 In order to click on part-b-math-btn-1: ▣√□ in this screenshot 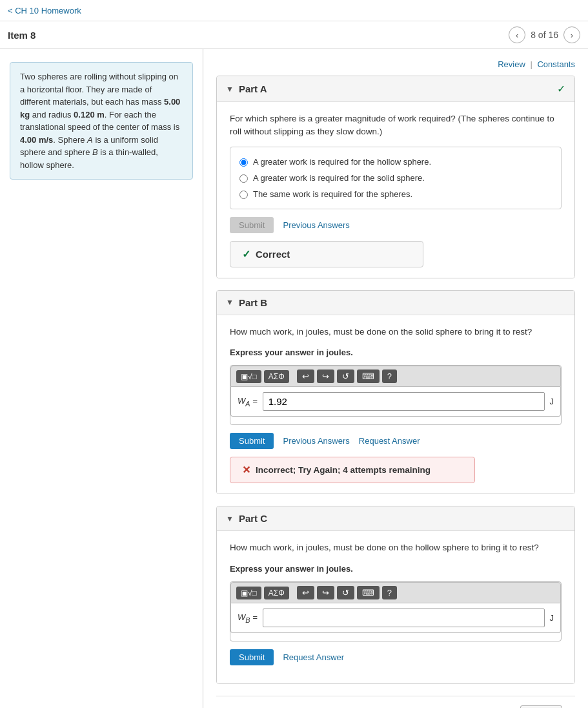, I will do `click(249, 377)`.